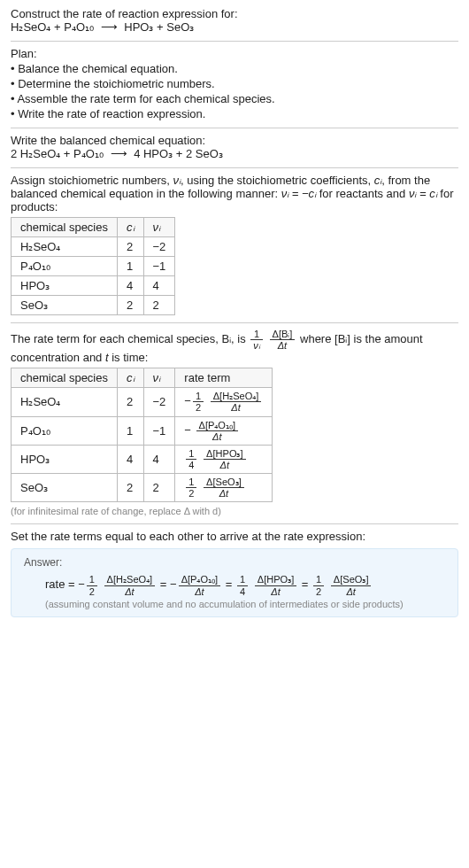 This screenshot has height=868, width=469. Describe the element at coordinates (224, 482) in the screenshot. I see `num: Δ[SeO₃]` at that location.